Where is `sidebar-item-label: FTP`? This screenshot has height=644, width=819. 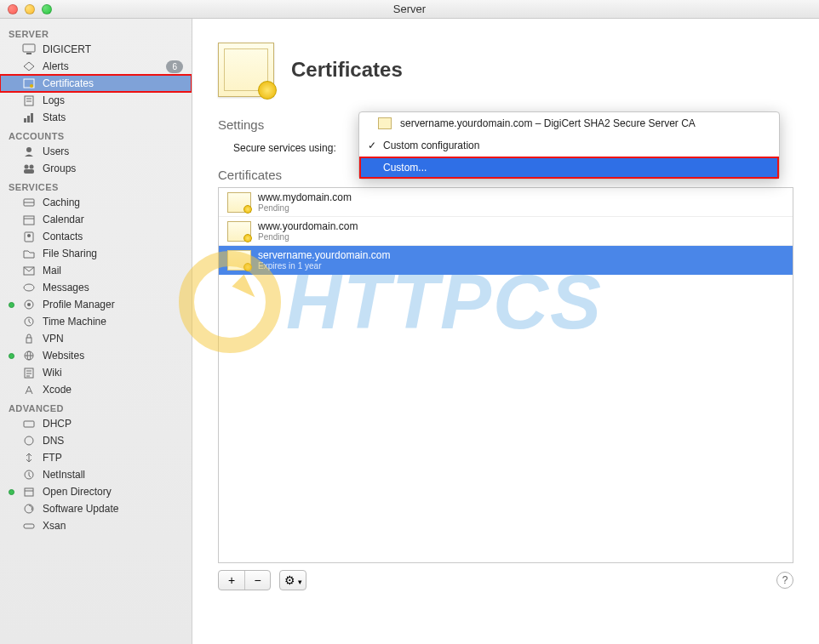
sidebar-item-label: FTP is located at coordinates (112, 458).